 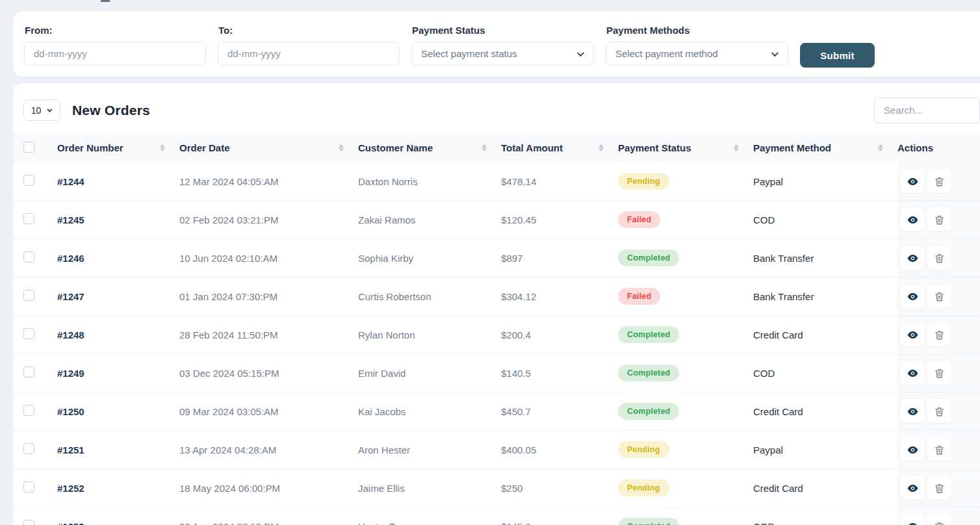 What do you see at coordinates (560, 489) in the screenshot?
I see `total-amount: $250` at bounding box center [560, 489].